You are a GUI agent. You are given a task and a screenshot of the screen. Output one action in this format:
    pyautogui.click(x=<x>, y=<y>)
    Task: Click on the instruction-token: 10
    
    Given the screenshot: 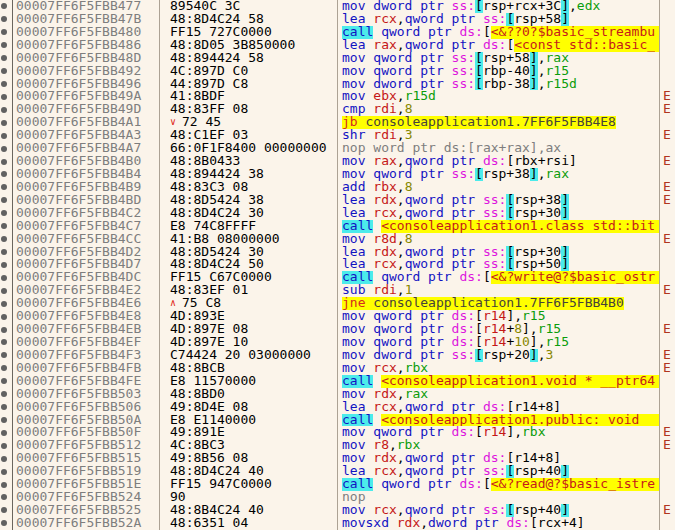 What is the action you would take?
    pyautogui.click(x=522, y=342)
    